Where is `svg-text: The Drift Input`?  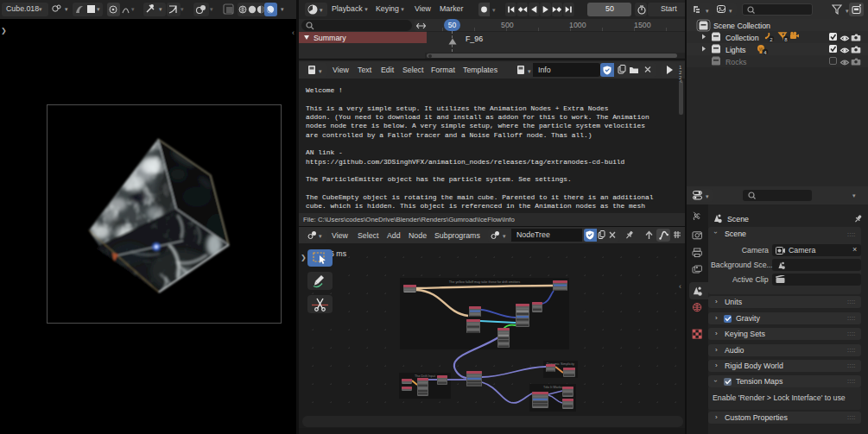
svg-text: The Drift Input is located at coordinates (425, 376).